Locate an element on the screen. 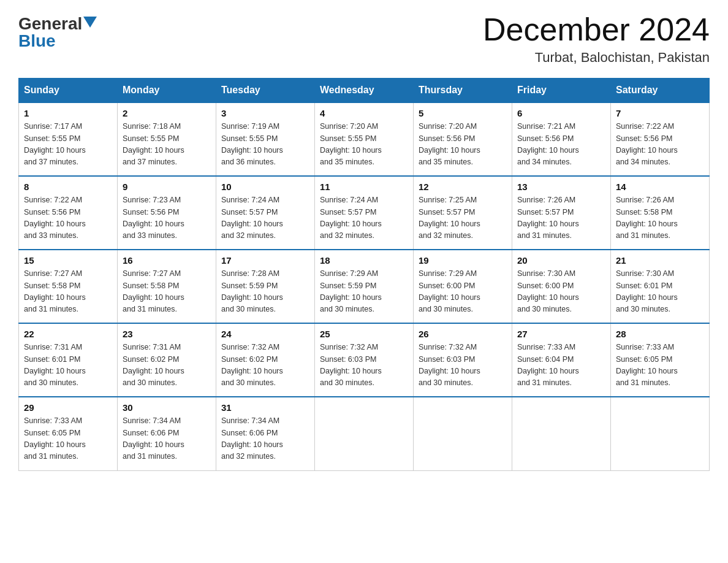 The image size is (728, 563). calendar-cell: 21 Sunrise: 7:30 AMSunset: 6:01 PMDaylig… is located at coordinates (661, 286).